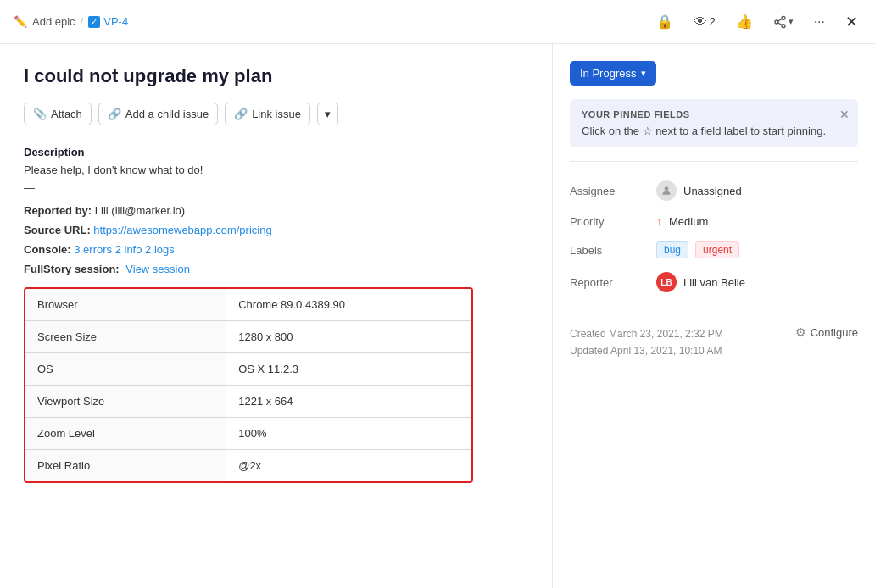 Image resolution: width=875 pixels, height=588 pixels. What do you see at coordinates (714, 221) in the screenshot?
I see `priority-row: Priority ↑ Medium` at bounding box center [714, 221].